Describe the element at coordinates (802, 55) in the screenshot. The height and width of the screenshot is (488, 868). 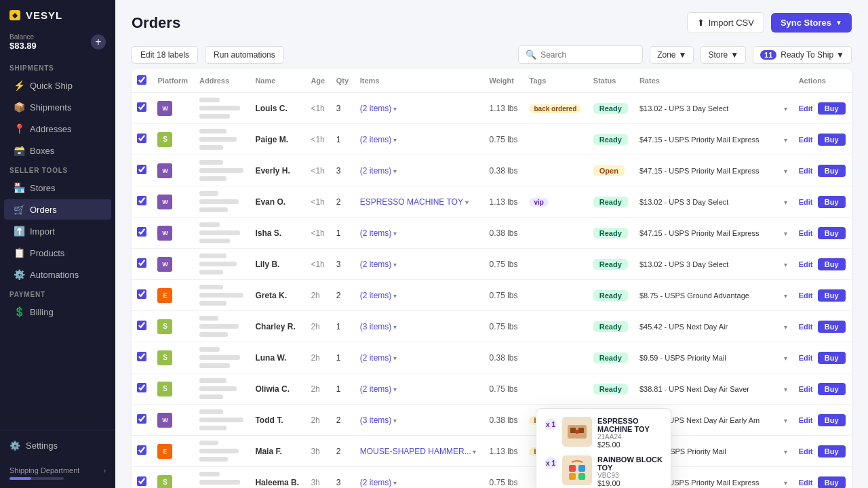
I see `ready-to-ship-filter-button: 11 Ready To Ship ▼` at that location.